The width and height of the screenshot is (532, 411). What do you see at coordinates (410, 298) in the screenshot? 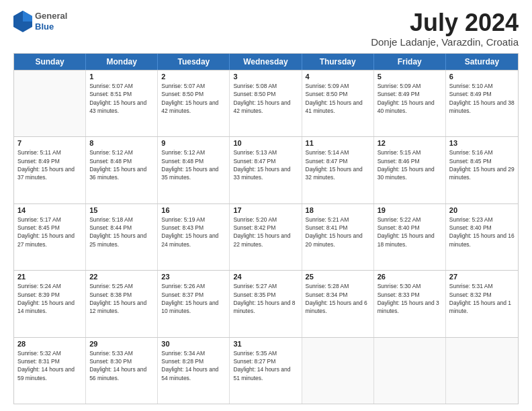
I see `day-info: Sunrise: 5:30 AM Sunset: 8:33 PM Dayligh…` at bounding box center [410, 298].